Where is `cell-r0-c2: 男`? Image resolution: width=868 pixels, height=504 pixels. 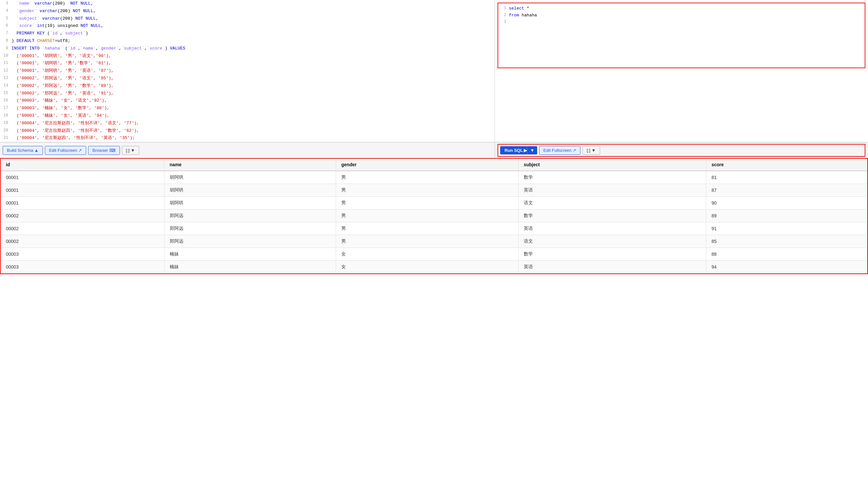 cell-r0-c2: 男 is located at coordinates (427, 178).